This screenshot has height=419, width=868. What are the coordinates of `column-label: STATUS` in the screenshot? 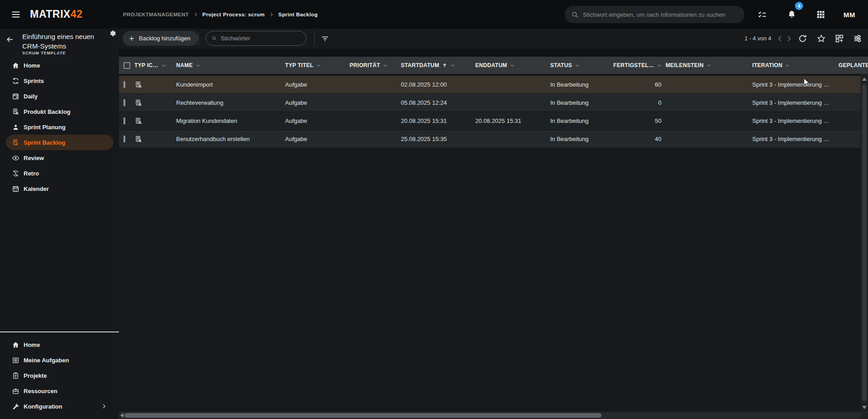 It's located at (561, 65).